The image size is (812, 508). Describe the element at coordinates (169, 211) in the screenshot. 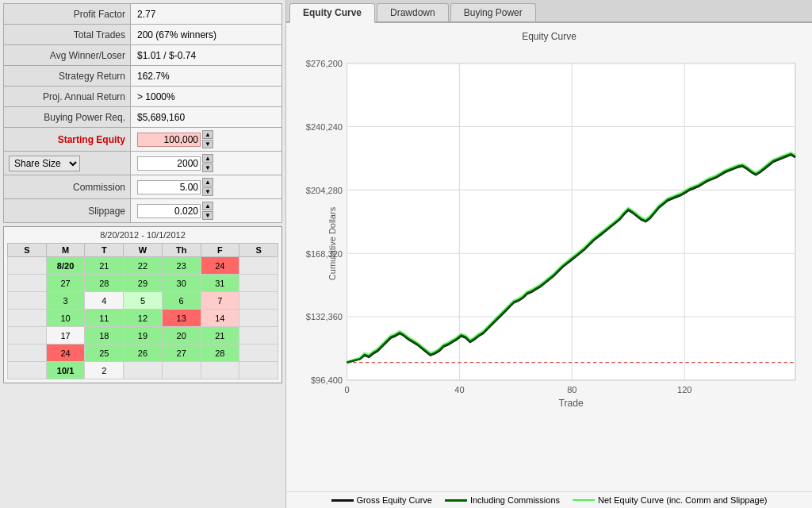

I see `slippage-input` at that location.